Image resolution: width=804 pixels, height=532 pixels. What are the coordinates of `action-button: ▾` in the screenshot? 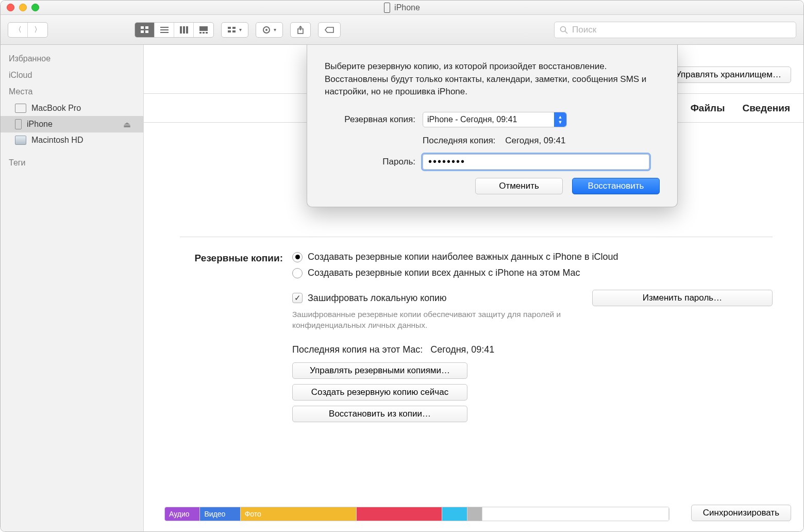 It's located at (269, 30).